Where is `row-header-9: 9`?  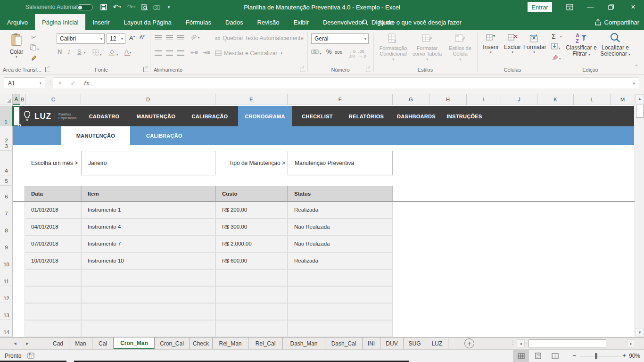
row-header-9: 9 is located at coordinates (7, 244).